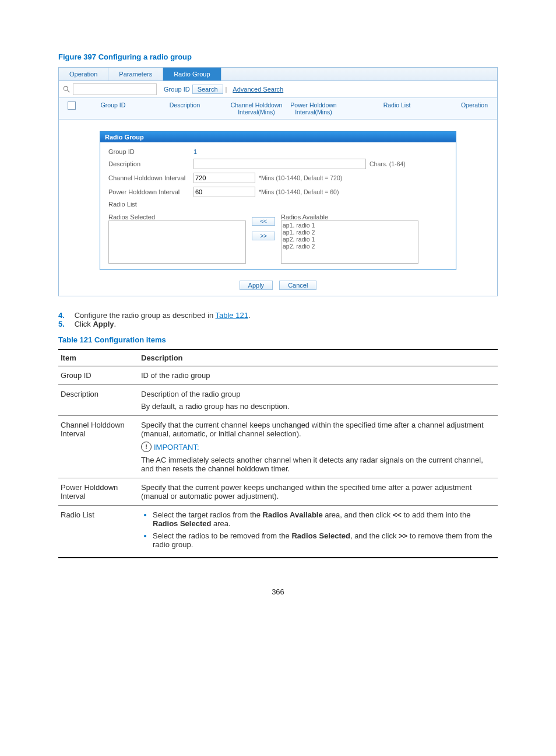 This screenshot has height=756, width=556. I want to click on figure-title: Figure 397 Configuring a radio group, so click(278, 57).